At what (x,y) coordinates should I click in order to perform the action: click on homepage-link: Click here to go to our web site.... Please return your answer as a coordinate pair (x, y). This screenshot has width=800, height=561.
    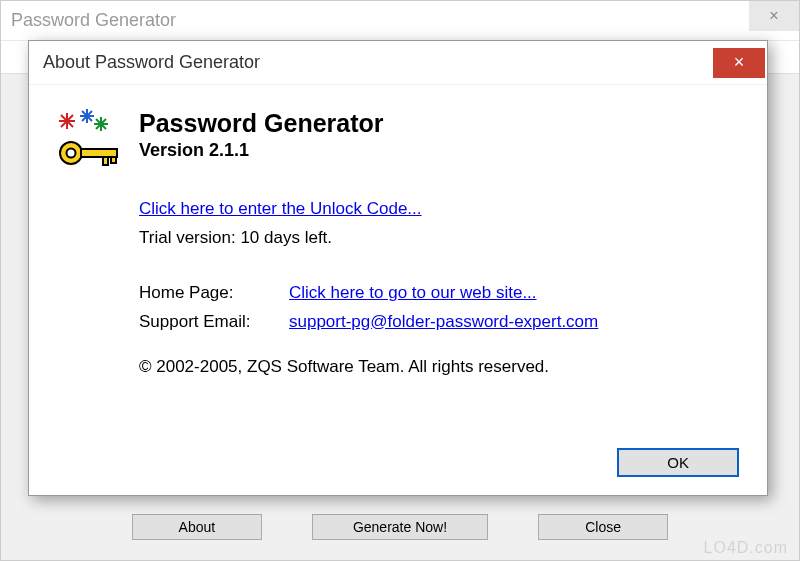
    Looking at the image, I should click on (413, 294).